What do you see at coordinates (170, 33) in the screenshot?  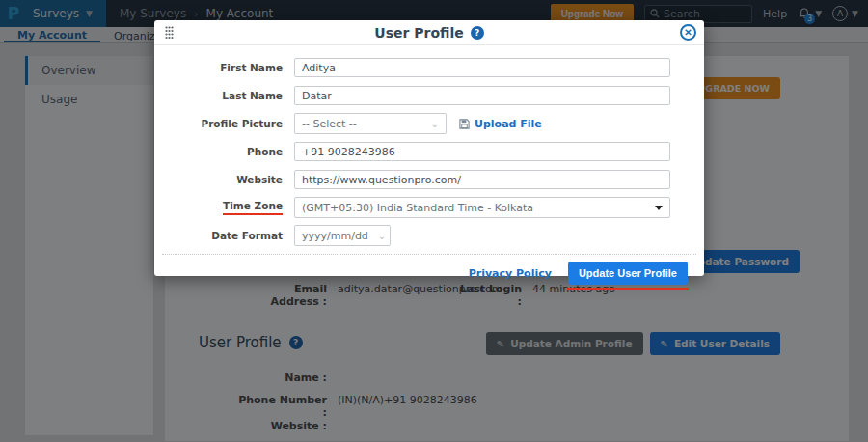 I see `drag-handle-icon` at bounding box center [170, 33].